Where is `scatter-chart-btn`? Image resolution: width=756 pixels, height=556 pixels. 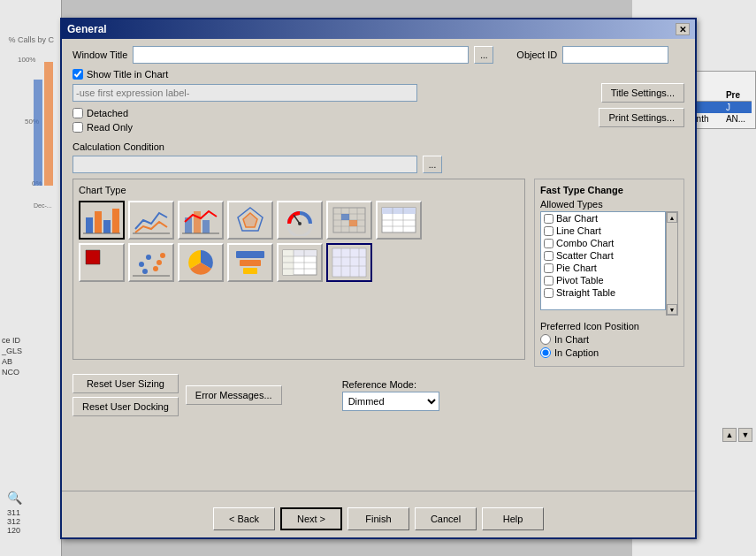
scatter-chart-btn is located at coordinates (151, 263).